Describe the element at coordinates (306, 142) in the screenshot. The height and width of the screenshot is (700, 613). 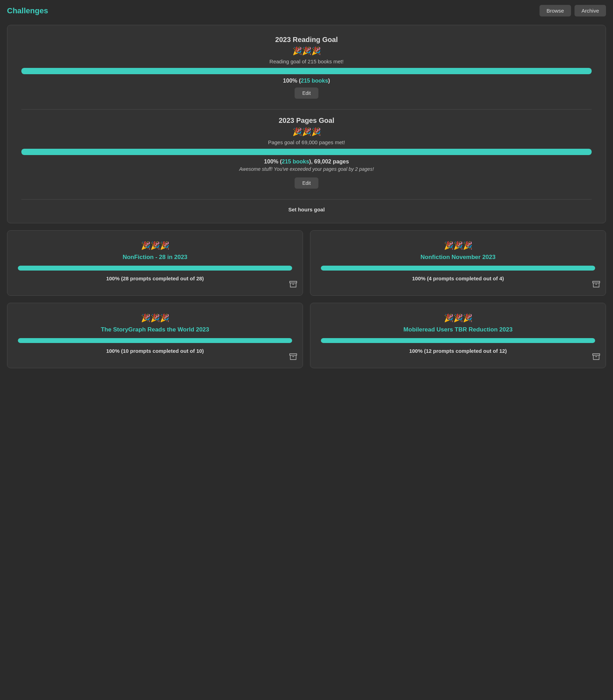
I see `pages-goal-message: Pages goal of 69,000 pages met!` at that location.